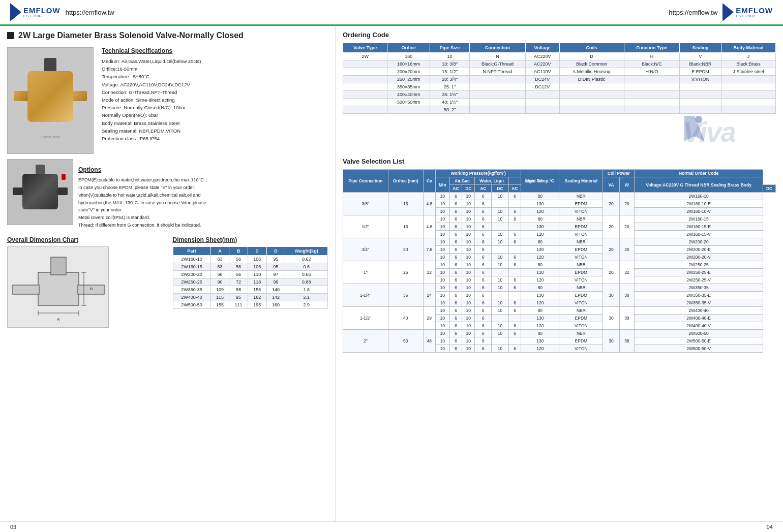  I want to click on dim-table-header: C, so click(257, 251).